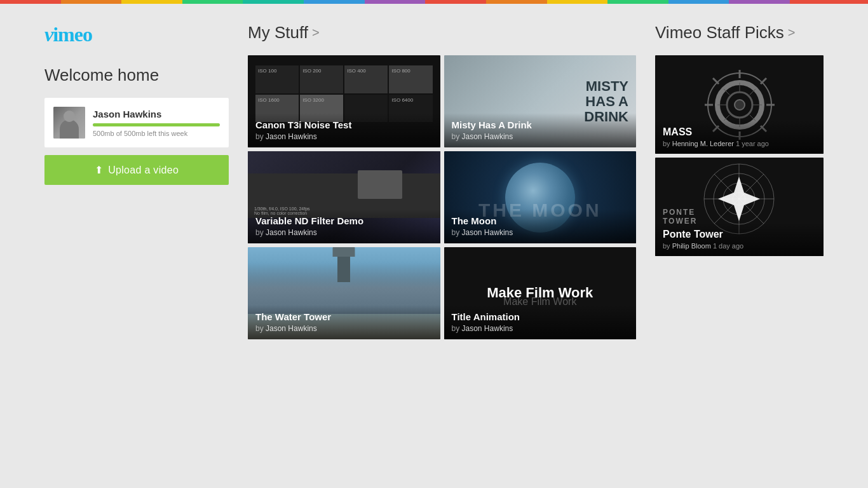 This screenshot has height=488, width=868. What do you see at coordinates (540, 329) in the screenshot?
I see `video-author-ta: by Jason Hawkins` at bounding box center [540, 329].